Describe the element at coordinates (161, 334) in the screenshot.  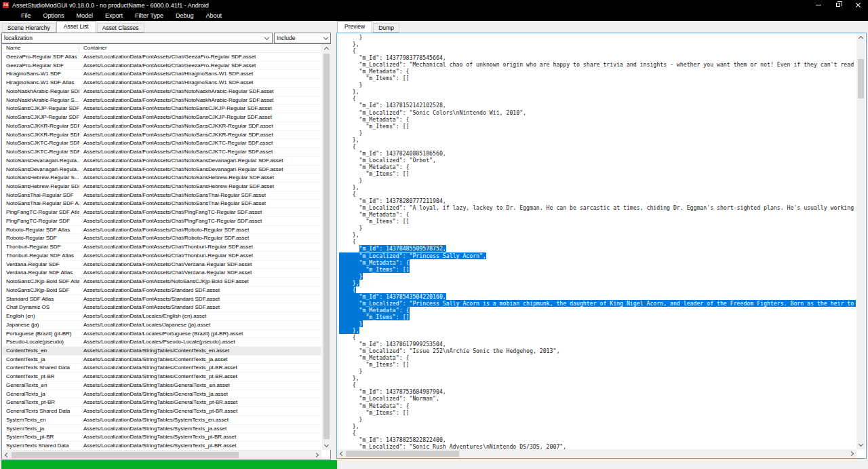
I see `table-row: Portuguese (Brazil) (pt-BR)Assets/Locali…` at that location.